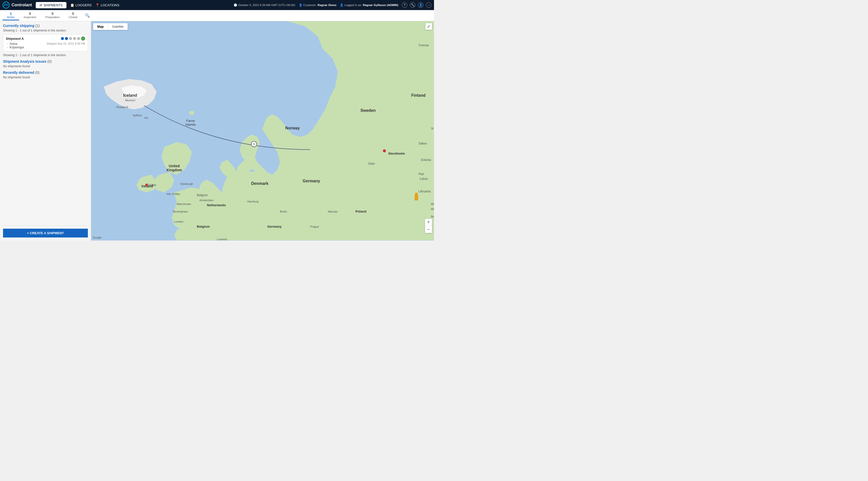 Image resolution: width=868 pixels, height=481 pixels. Describe the element at coordinates (423, 144) in the screenshot. I see `svg-text: Tallinn` at that location.